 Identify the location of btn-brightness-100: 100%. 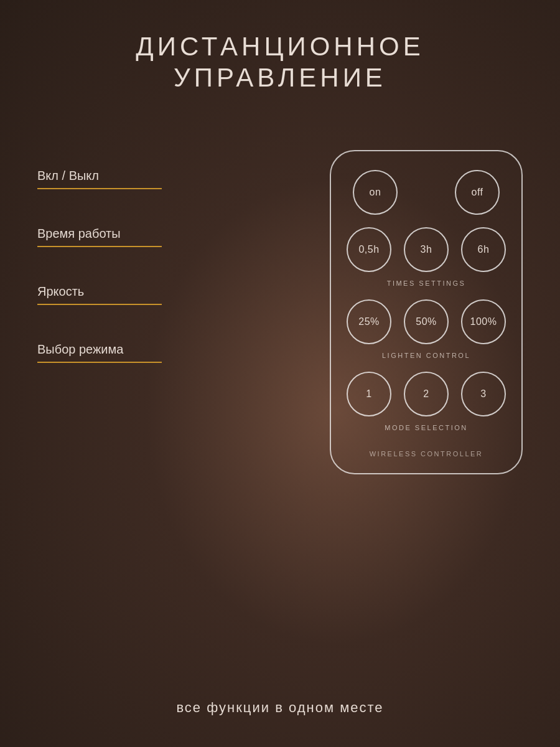
(483, 322).